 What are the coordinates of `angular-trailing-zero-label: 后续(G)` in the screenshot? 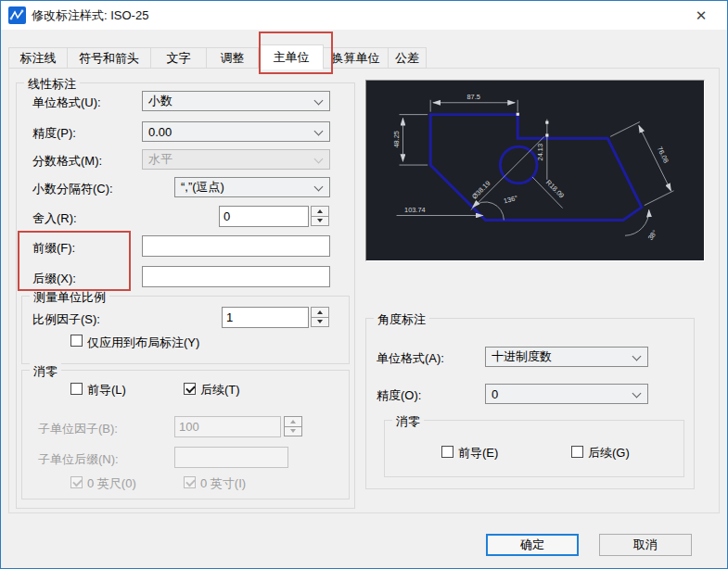 It's located at (608, 453).